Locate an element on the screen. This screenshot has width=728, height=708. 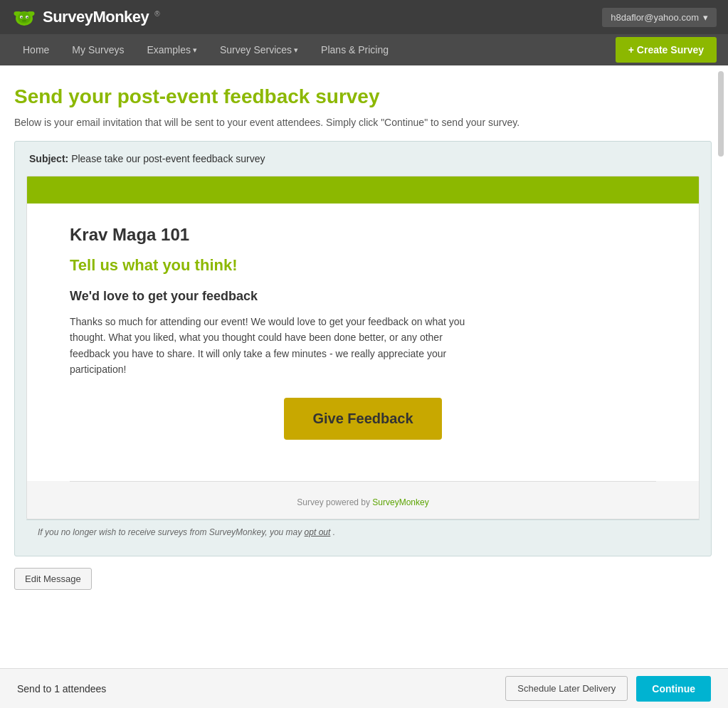
footer-prefix: Survey powered by is located at coordinates (334, 502).